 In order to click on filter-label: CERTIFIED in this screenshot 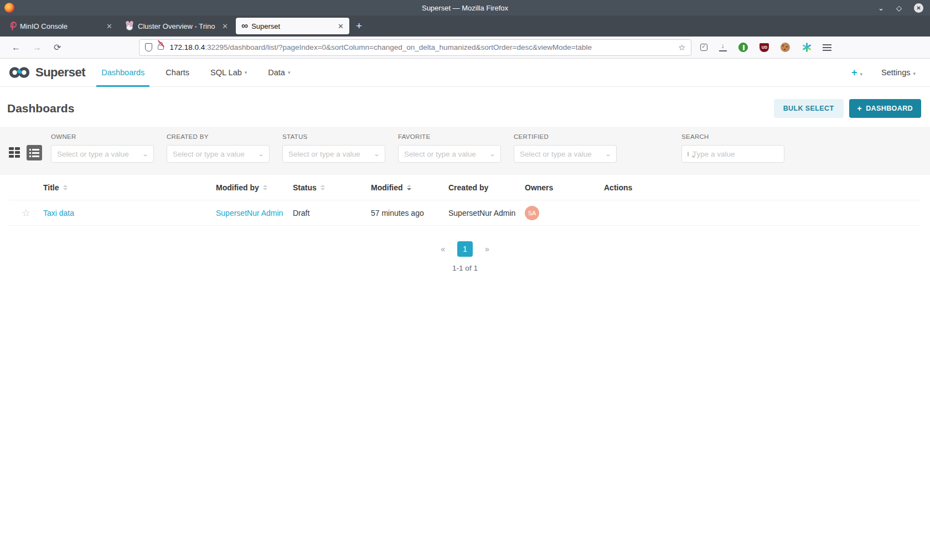, I will do `click(565, 137)`.